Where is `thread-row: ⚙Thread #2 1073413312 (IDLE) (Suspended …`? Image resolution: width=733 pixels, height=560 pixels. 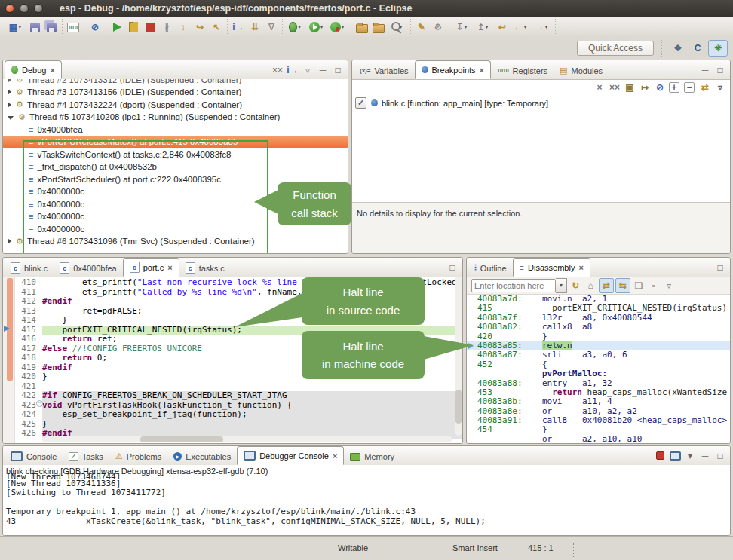 thread-row: ⚙Thread #2 1073413312 (IDLE) (Suspended … is located at coordinates (175, 83).